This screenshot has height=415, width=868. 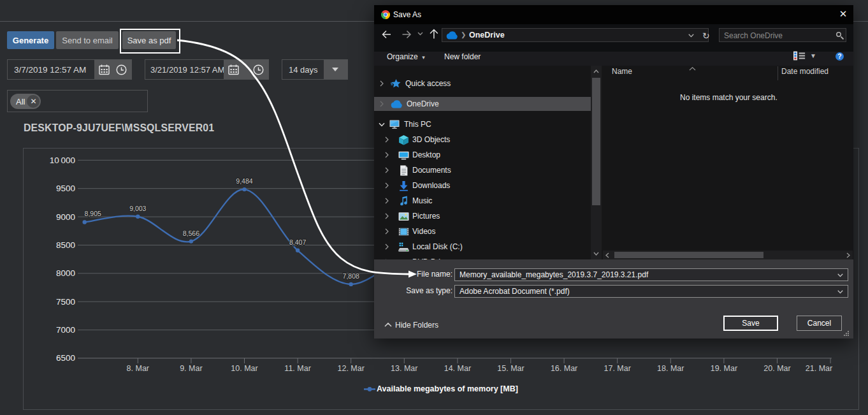 What do you see at coordinates (138, 208) in the screenshot?
I see `svg-text: 9,003` at bounding box center [138, 208].